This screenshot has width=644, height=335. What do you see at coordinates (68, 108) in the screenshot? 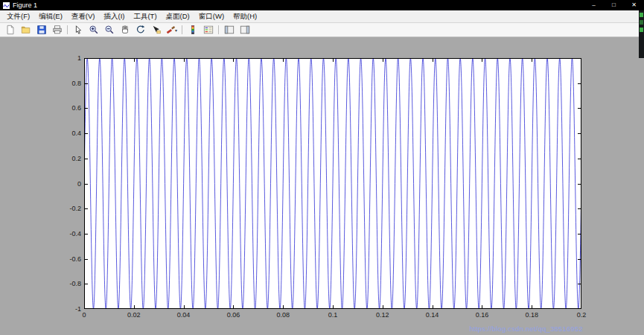
I see `y-tick-label: 0.6` at bounding box center [68, 108].